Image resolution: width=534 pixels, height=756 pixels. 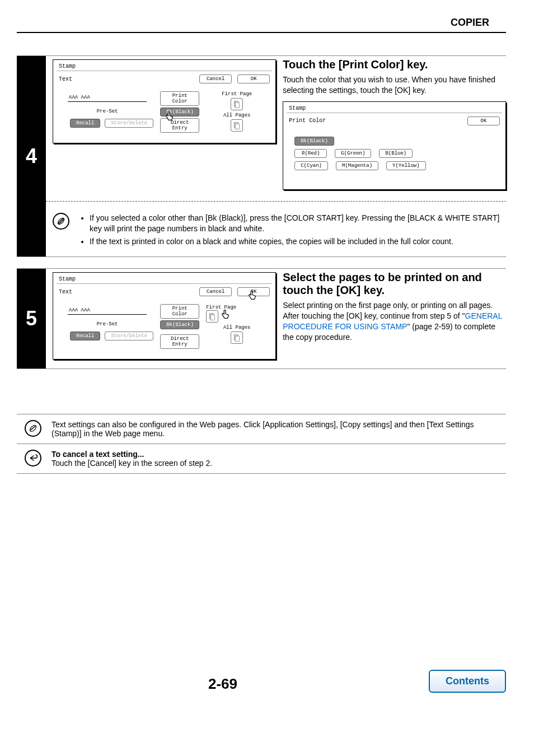 I want to click on first-page-label: First Page, so click(x=237, y=94).